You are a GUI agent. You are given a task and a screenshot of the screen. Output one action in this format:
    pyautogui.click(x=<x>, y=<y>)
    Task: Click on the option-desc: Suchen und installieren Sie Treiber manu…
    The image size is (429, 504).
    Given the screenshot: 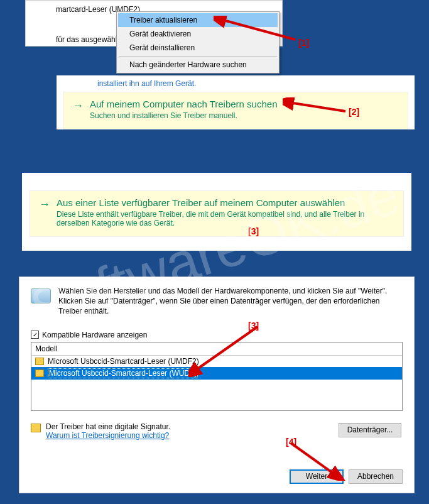 What is the action you would take?
    pyautogui.click(x=183, y=116)
    